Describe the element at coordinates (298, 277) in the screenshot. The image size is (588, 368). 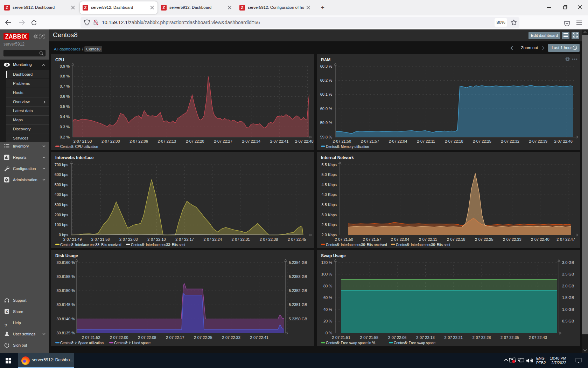
I see `svg-text: 5.2353 GB` at that location.